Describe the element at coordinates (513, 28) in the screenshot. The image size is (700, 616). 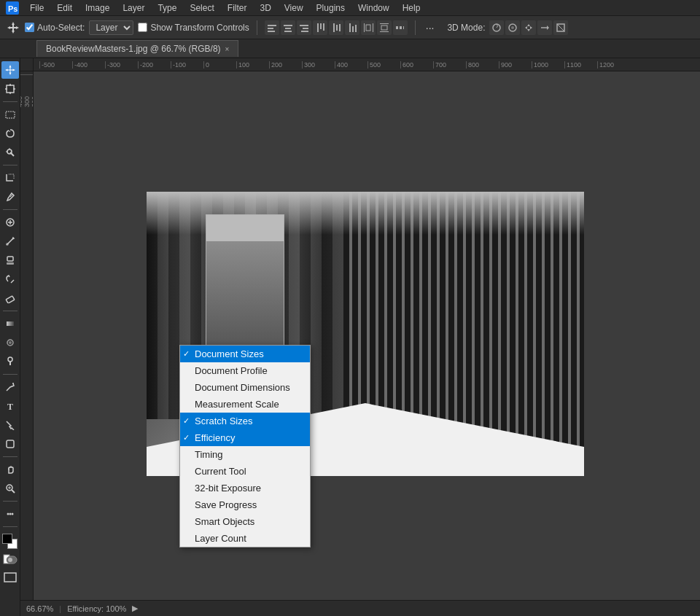
I see `3d-roll-icon` at that location.